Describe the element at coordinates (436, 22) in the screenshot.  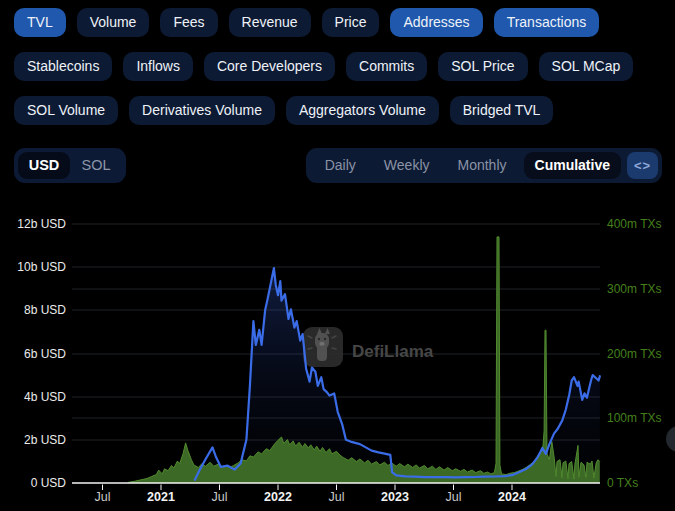
I see `tab-addresses: Addresses` at that location.